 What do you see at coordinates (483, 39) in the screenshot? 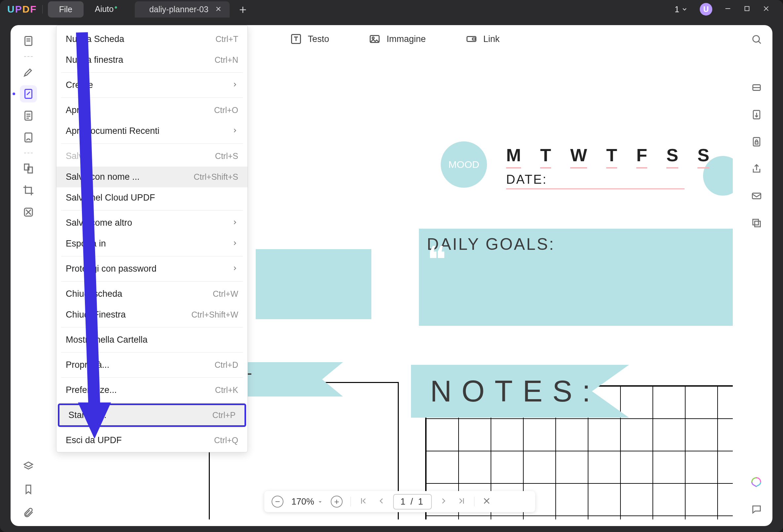
I see `tool-link: Link` at bounding box center [483, 39].